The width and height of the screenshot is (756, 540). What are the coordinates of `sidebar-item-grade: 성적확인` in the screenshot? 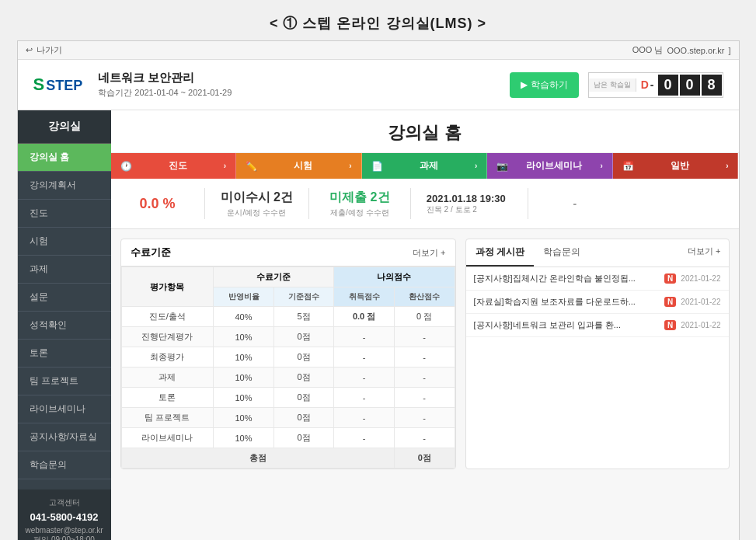 It's located at (64, 326).